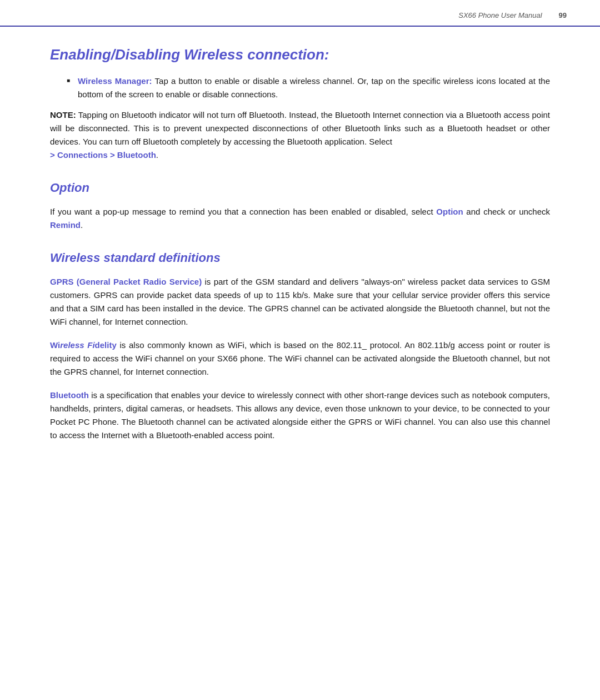 This screenshot has height=700, width=600. I want to click on header-title: SX66 Phone User Manual, so click(500, 16).